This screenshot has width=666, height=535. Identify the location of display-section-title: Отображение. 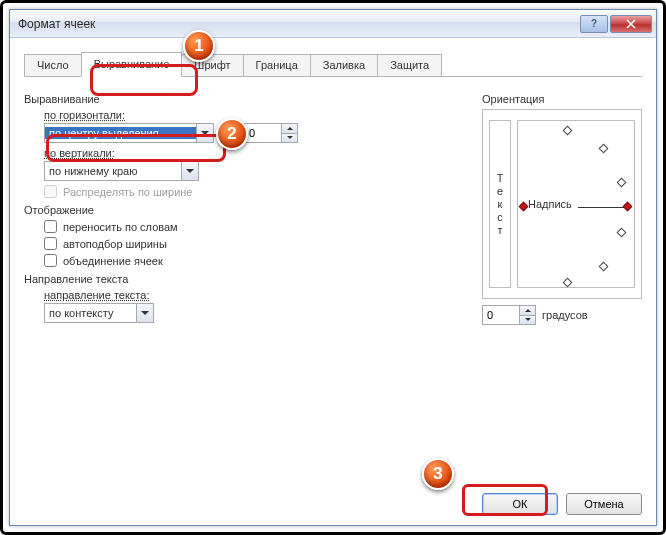
(243, 210).